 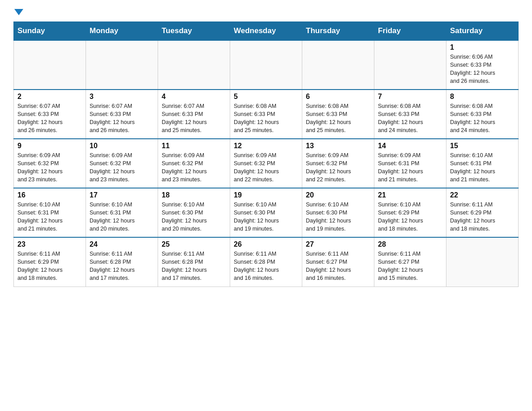 I want to click on calendar-week-row: 9Sunrise: 6:09 AM Sunset: 6:32 PM Daylig…, so click(x=266, y=163).